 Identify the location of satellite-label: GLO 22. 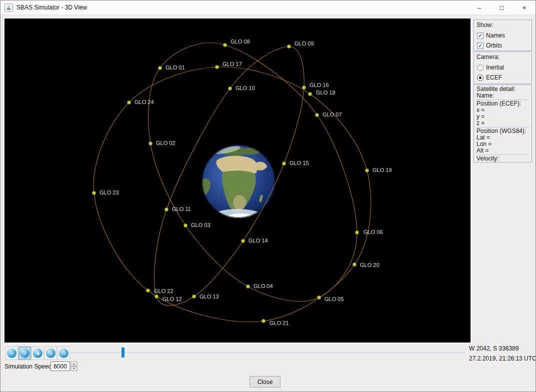
(164, 291).